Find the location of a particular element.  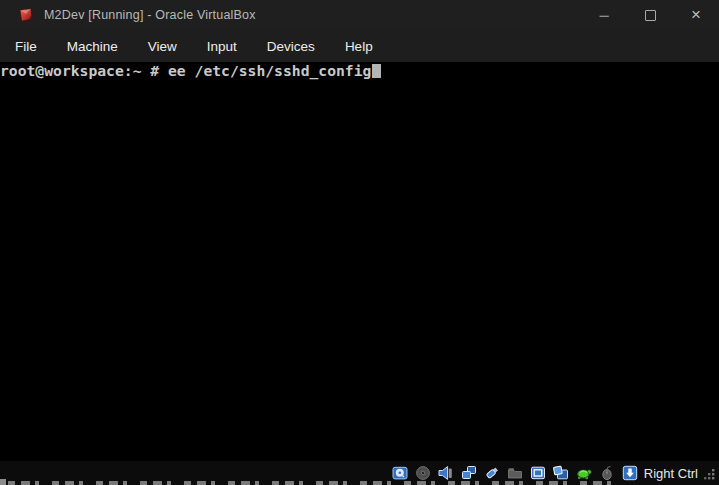

close-button: × is located at coordinates (696, 15).